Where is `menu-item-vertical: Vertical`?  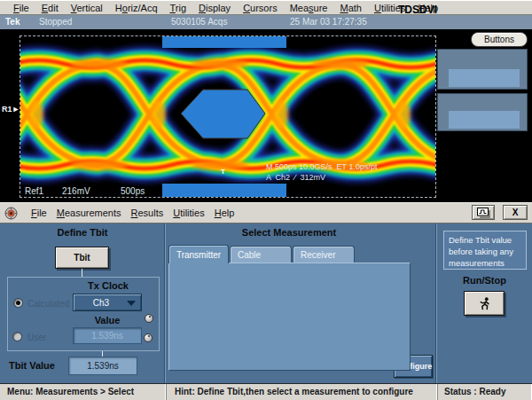
menu-item-vertical: Vertical is located at coordinates (87, 8).